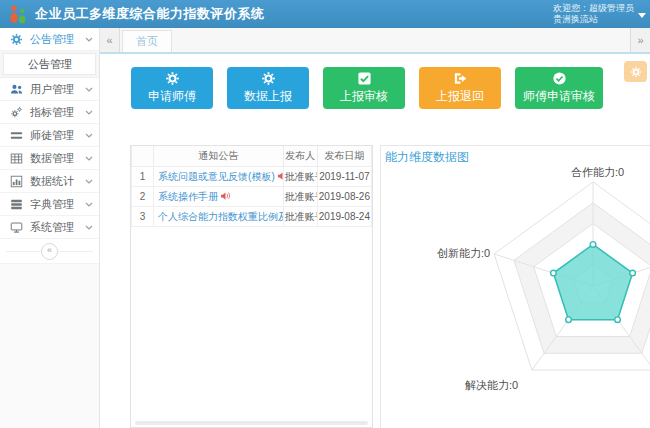  What do you see at coordinates (464, 254) in the screenshot?
I see `radar-axis-label-innovation: 创新能力:0` at bounding box center [464, 254].